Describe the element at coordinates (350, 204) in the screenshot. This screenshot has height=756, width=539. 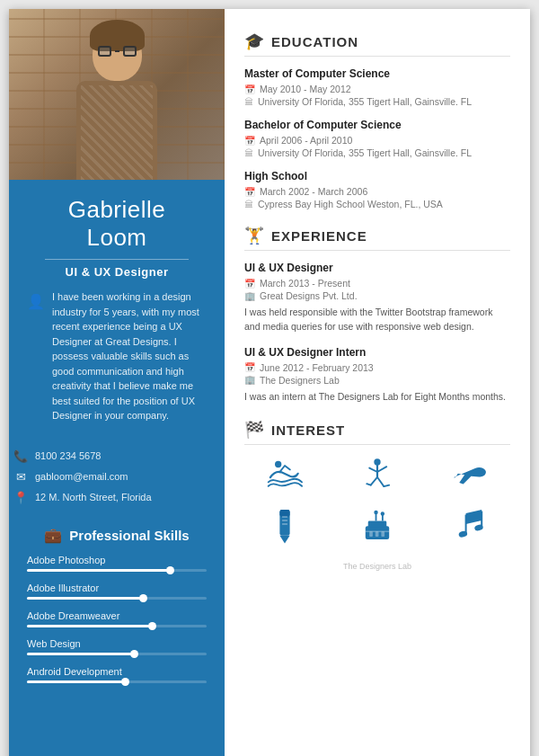
I see `edu-institution: Cypress Bay High School Weston, FL., USA` at that location.